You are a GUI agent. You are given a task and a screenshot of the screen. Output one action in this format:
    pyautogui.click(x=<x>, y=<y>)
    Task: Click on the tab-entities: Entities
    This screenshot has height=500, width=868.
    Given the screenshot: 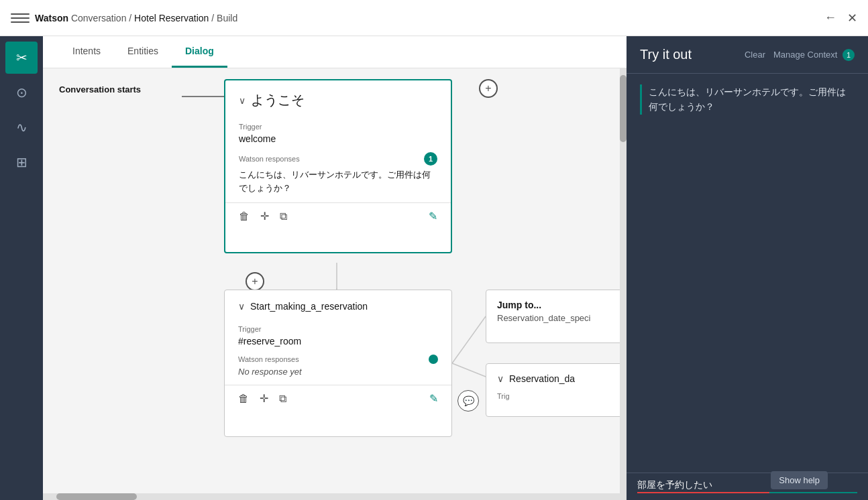 What is the action you would take?
    pyautogui.click(x=143, y=52)
    